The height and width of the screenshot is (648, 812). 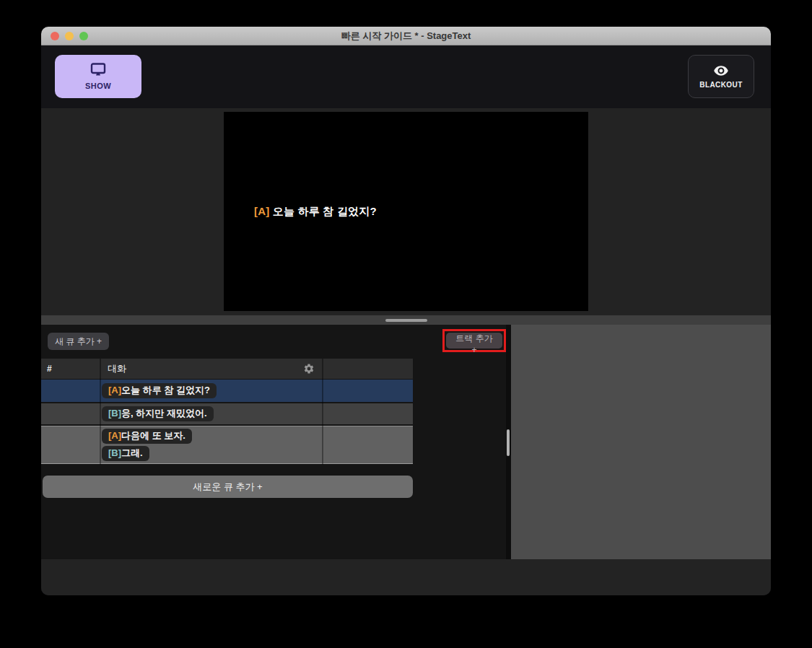 What do you see at coordinates (98, 76) in the screenshot?
I see `show-button: SHOW` at bounding box center [98, 76].